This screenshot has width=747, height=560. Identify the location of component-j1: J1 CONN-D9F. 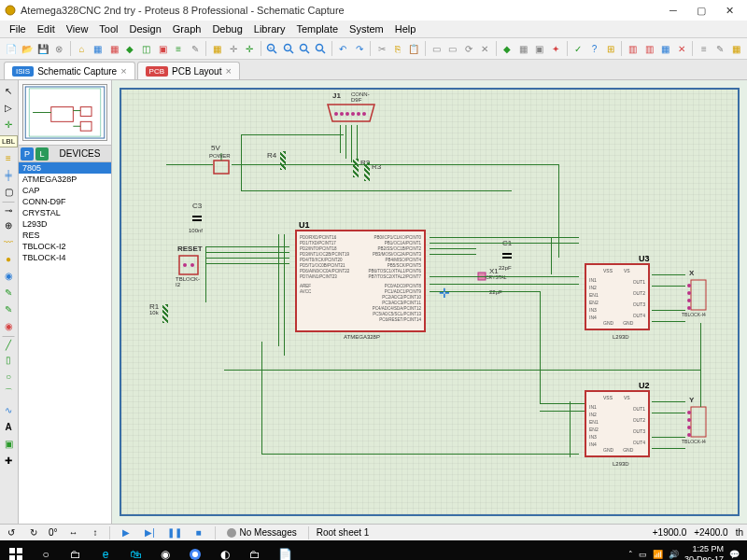
(351, 115).